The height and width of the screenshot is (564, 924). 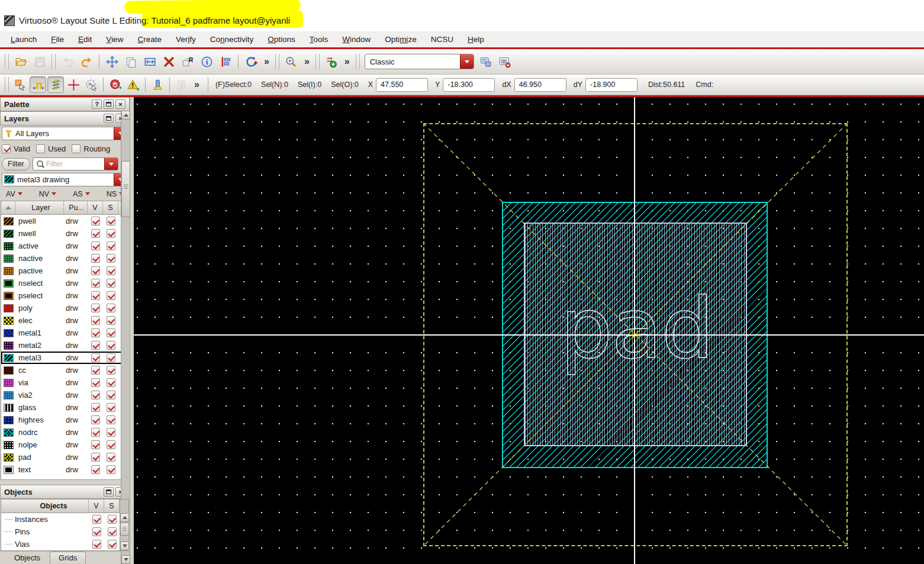 What do you see at coordinates (251, 62) in the screenshot?
I see `refresh-add-button` at bounding box center [251, 62].